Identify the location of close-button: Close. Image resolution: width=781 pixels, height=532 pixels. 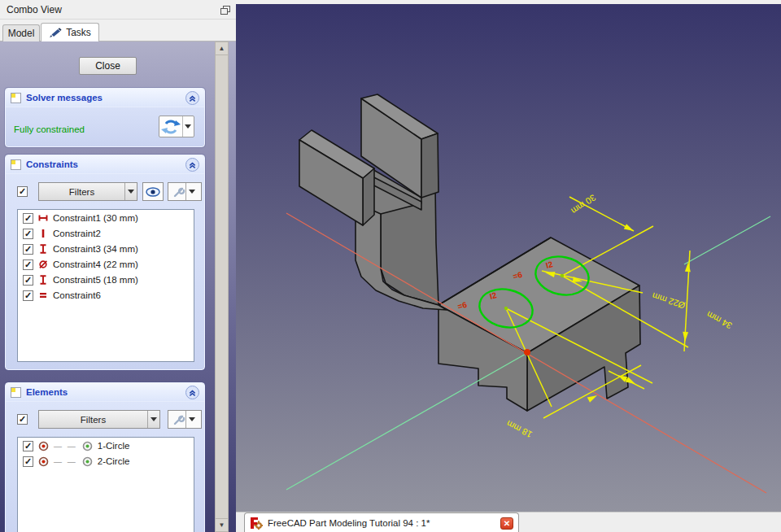
(107, 66).